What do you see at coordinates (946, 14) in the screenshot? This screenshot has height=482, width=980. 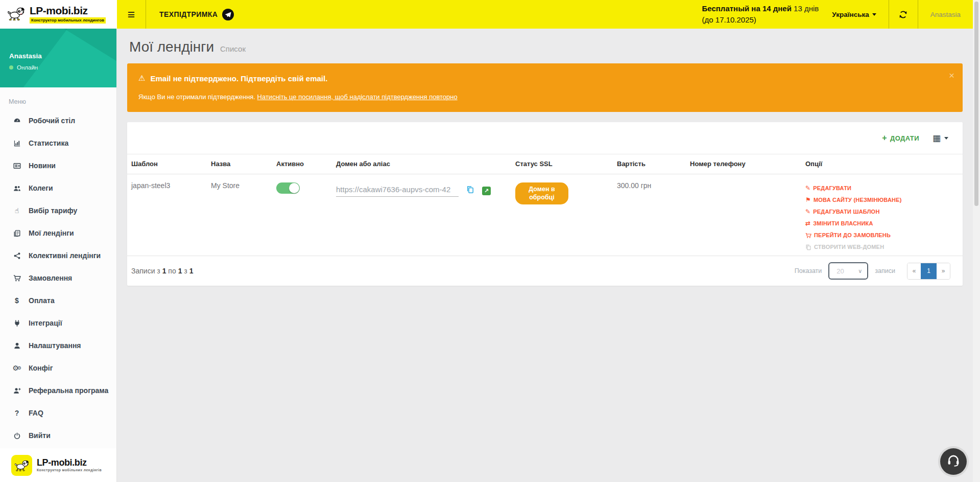 I see `user-menu: Anastasia` at bounding box center [946, 14].